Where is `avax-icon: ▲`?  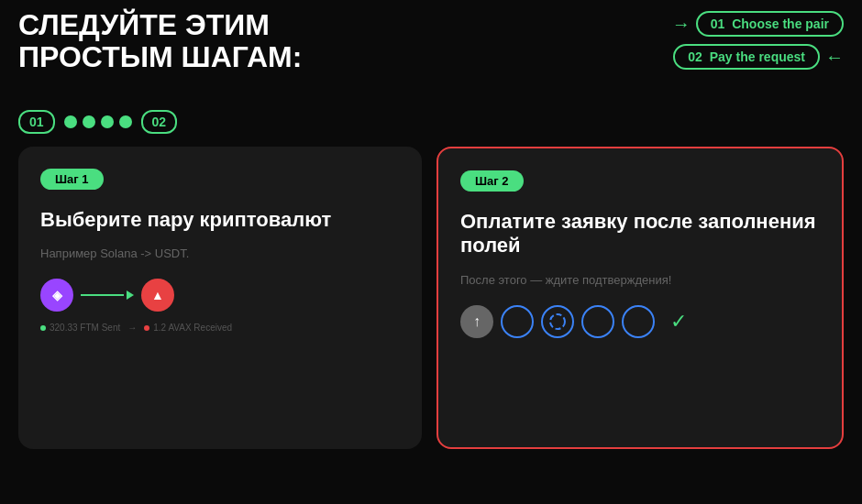 avax-icon: ▲ is located at coordinates (158, 295).